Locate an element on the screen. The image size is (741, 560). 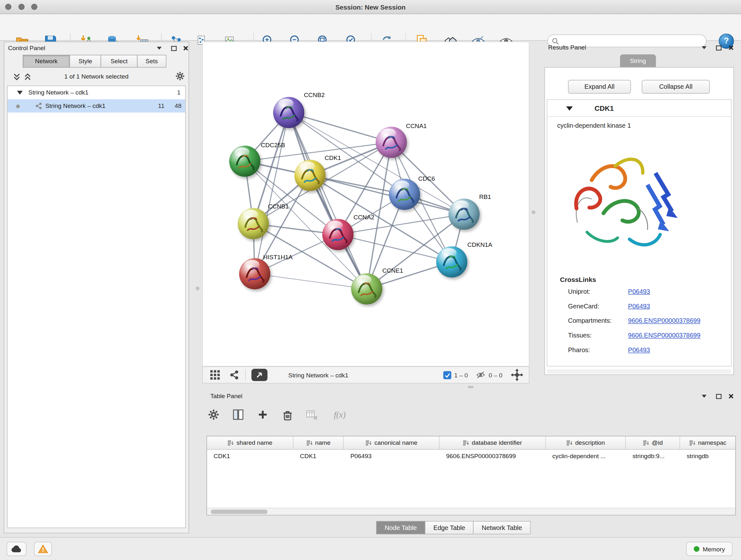
network-node-ccne1 is located at coordinates (366, 289).